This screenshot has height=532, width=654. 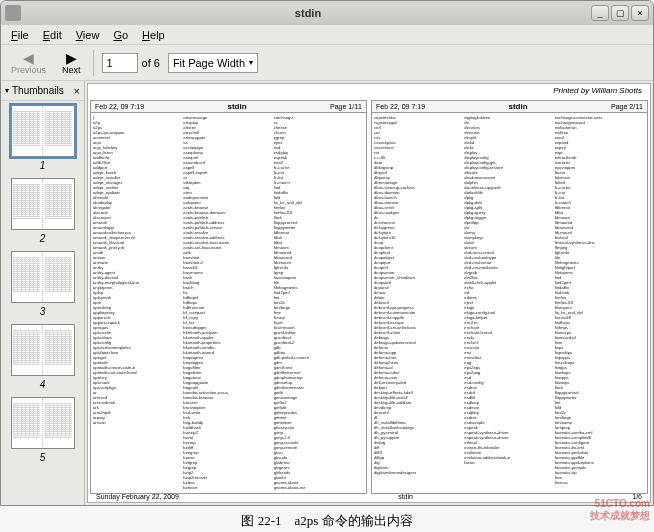 I want to click on column: [ a2p a2ps a2ps-lpr-wrapper aconnect acp…, so click(x=138, y=303).